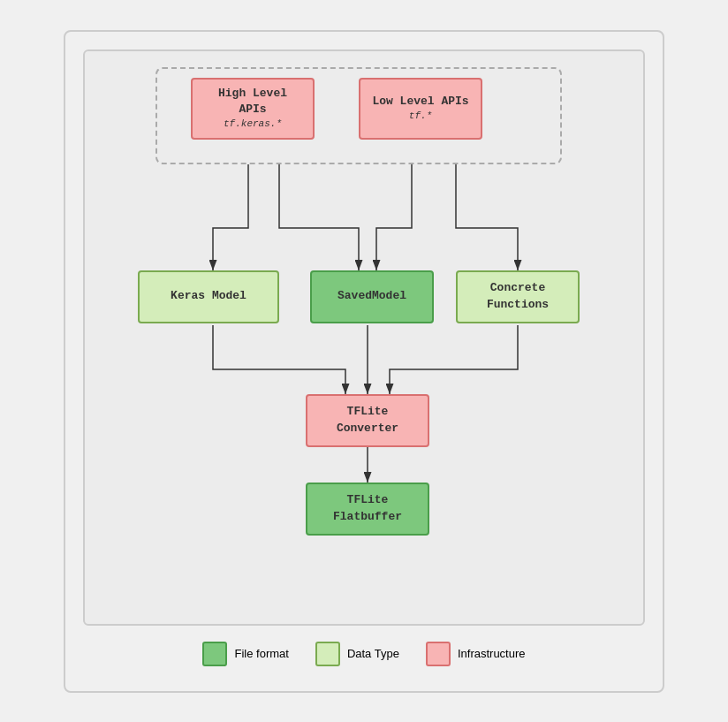 The width and height of the screenshot is (728, 722). Describe the element at coordinates (328, 654) in the screenshot. I see `legend-swatch-light-green` at that location.